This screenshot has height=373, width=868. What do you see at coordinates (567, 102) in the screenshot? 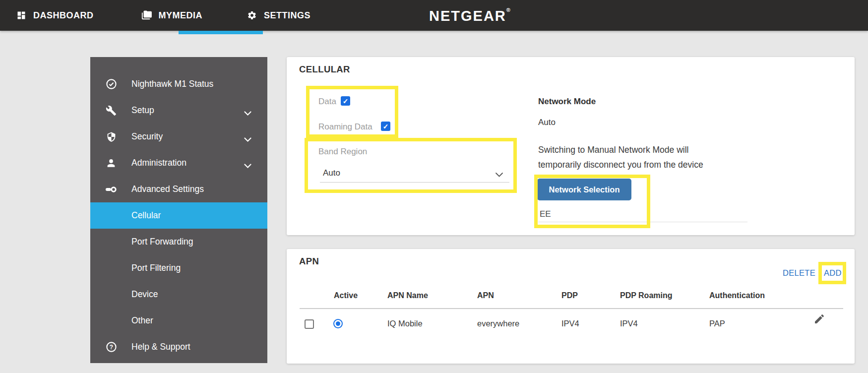
I see `network-mode-label: Network Mode` at bounding box center [567, 102].